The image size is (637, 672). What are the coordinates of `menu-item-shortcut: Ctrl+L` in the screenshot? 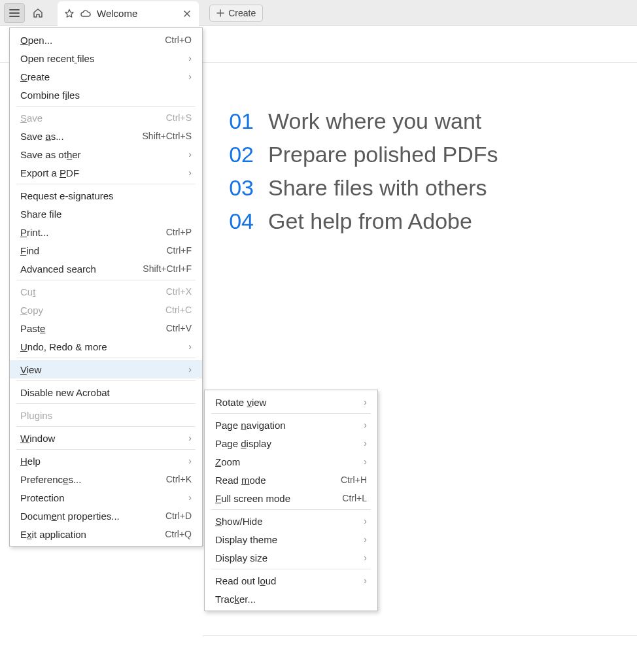 It's located at (354, 498).